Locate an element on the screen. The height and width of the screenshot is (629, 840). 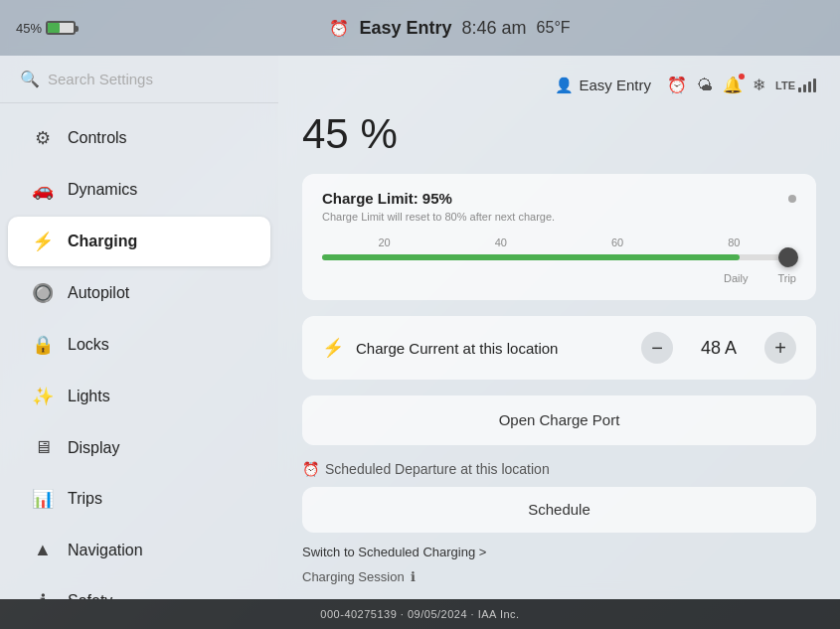
user-label: Easy Entry is located at coordinates (616, 85).